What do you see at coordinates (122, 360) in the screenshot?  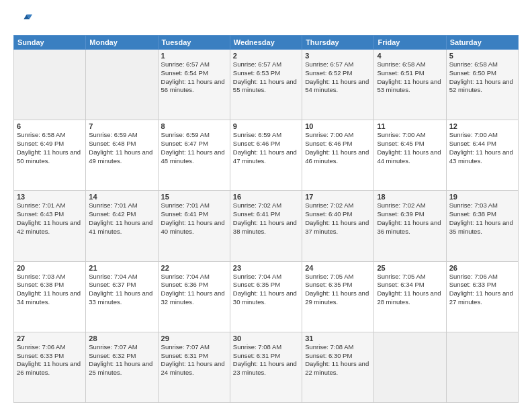 I see `day-detail: Sunrise: 7:07 AMSunset: 6:32 PMDaylight:…` at bounding box center [122, 360].